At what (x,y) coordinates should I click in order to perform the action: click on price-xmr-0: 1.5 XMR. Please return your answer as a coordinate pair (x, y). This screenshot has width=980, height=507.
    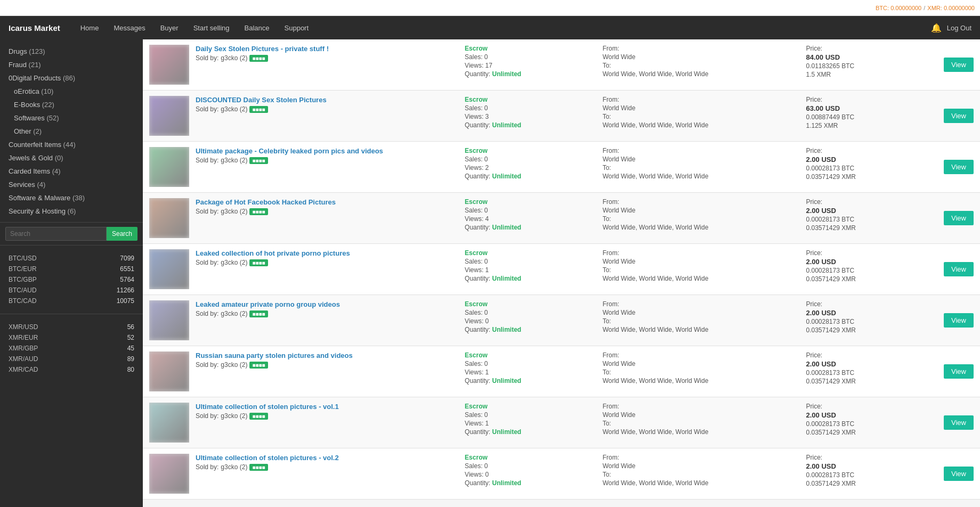
    Looking at the image, I should click on (872, 75).